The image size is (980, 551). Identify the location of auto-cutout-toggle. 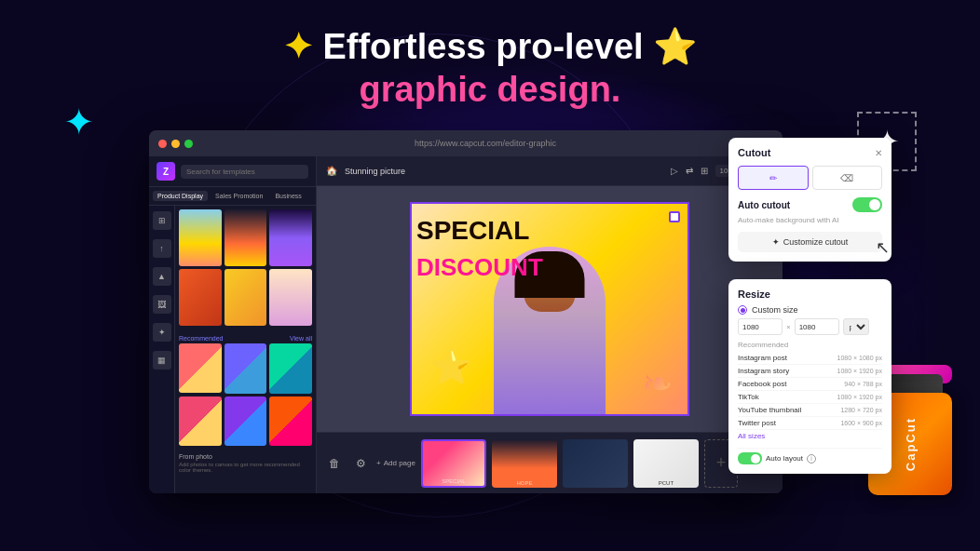
(867, 205).